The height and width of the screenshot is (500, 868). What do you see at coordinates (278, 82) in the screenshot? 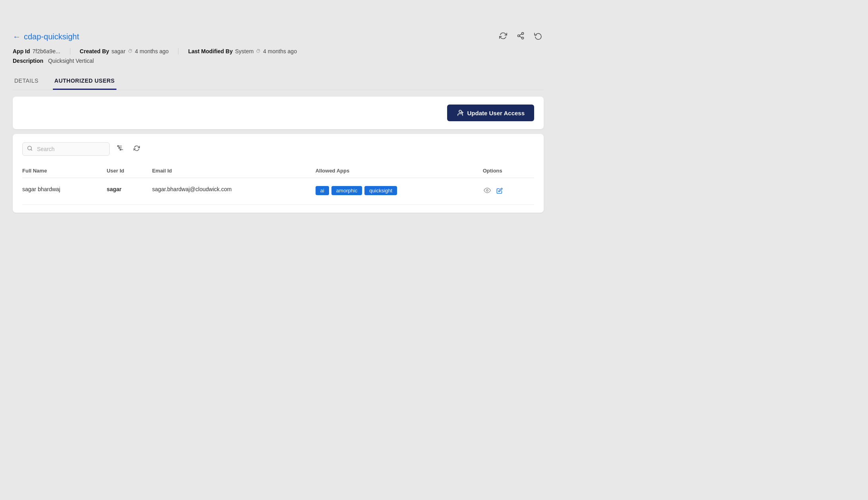
I see `tabs-row: DETAILS AUTHORIZED USERS` at bounding box center [278, 82].